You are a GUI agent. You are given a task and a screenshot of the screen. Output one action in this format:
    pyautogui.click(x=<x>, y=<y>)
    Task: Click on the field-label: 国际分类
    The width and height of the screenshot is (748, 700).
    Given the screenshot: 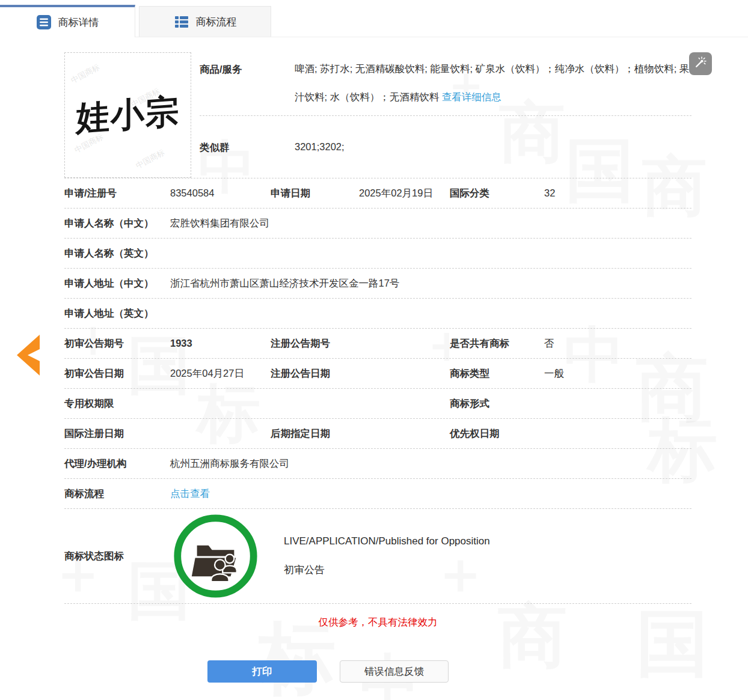 What is the action you would take?
    pyautogui.click(x=497, y=193)
    